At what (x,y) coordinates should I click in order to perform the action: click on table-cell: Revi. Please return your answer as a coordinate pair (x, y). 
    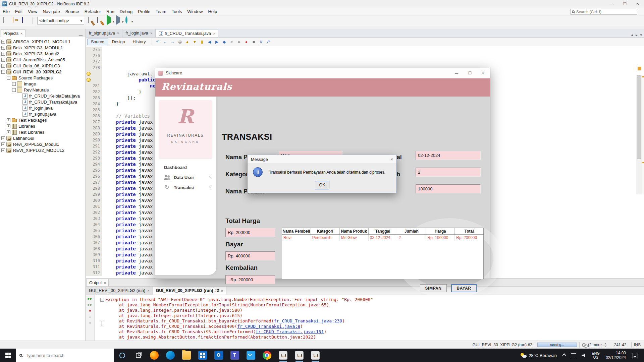
    Looking at the image, I should click on (297, 238).